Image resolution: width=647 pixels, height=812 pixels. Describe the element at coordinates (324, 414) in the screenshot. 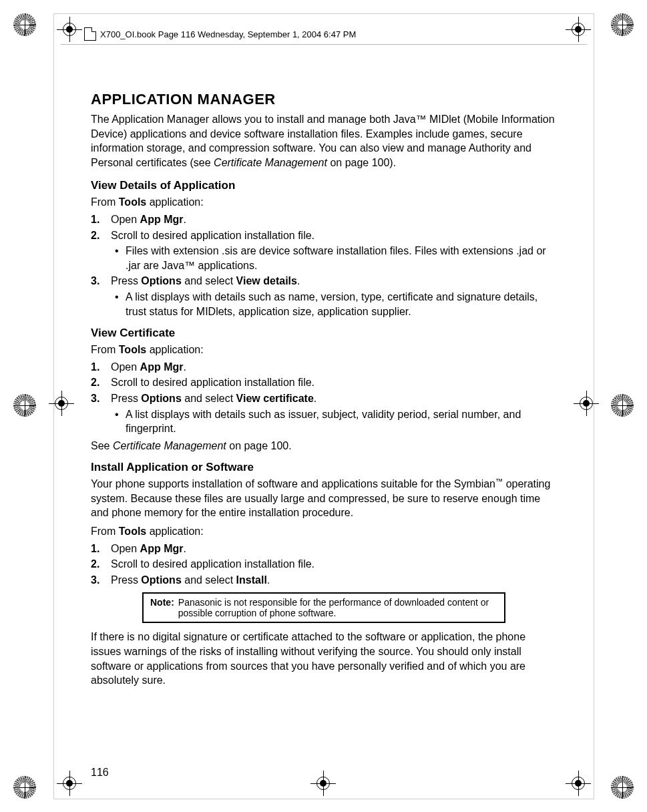

I see `step-item: 3.Press Options and select View certific…` at that location.